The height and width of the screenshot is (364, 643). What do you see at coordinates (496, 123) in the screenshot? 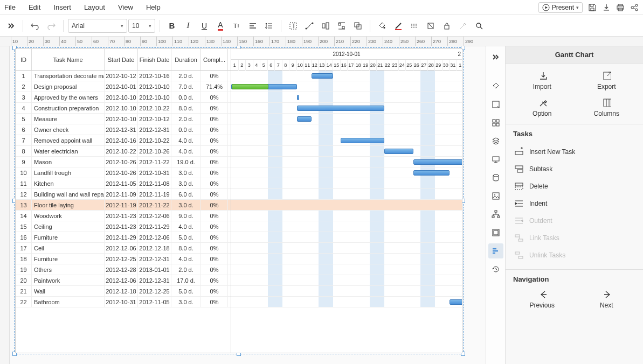
I see `grid-tool-icon` at bounding box center [496, 123].